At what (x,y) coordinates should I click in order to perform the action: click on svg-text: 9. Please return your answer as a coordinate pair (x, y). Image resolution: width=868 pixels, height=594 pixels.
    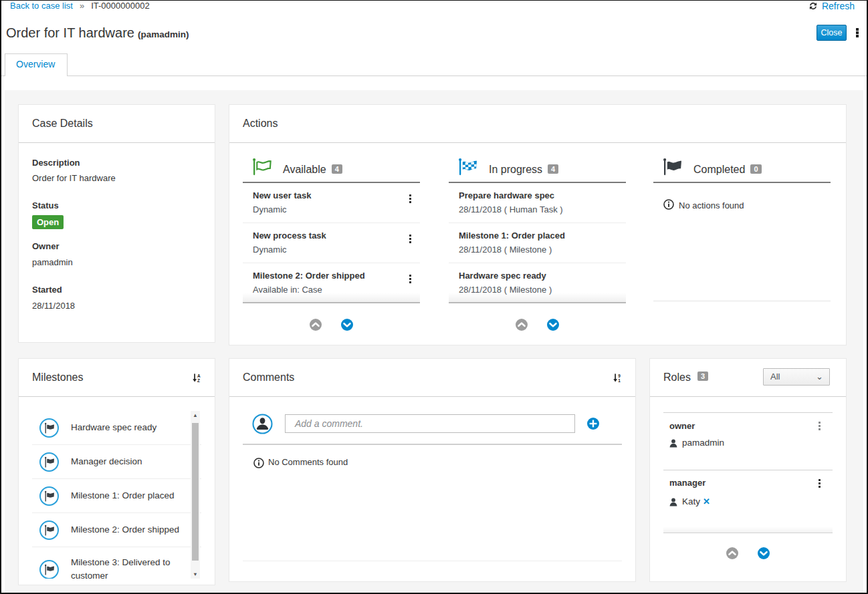
    Looking at the image, I should click on (619, 376).